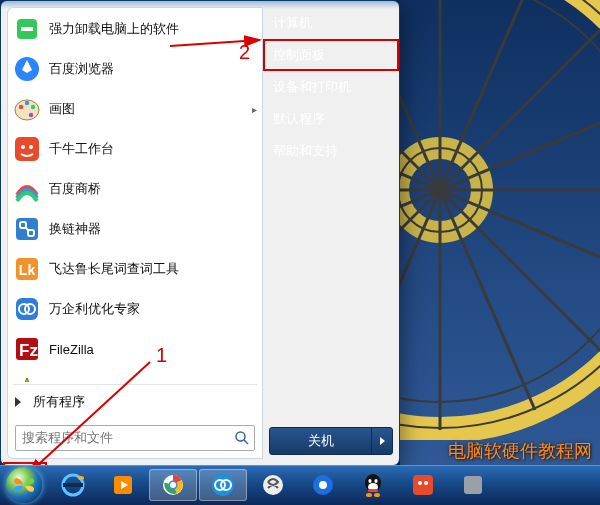  What do you see at coordinates (312, 86) in the screenshot?
I see `right-item-label: 设备和打印机` at bounding box center [312, 86].